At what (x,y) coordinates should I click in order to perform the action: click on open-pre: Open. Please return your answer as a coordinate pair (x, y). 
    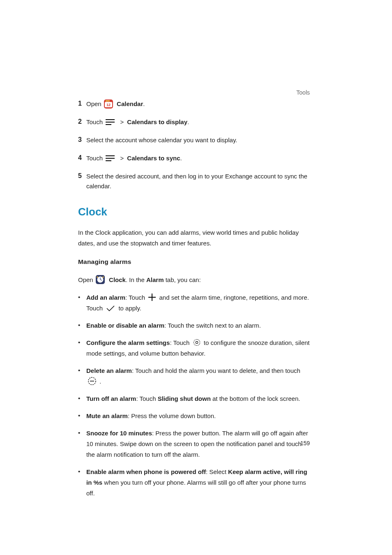
    Looking at the image, I should click on (86, 280).